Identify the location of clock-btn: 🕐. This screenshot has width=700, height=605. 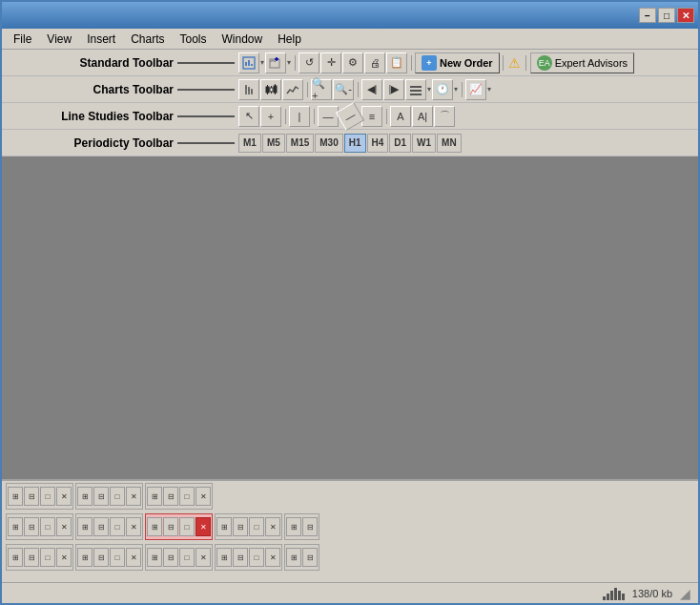
(443, 90).